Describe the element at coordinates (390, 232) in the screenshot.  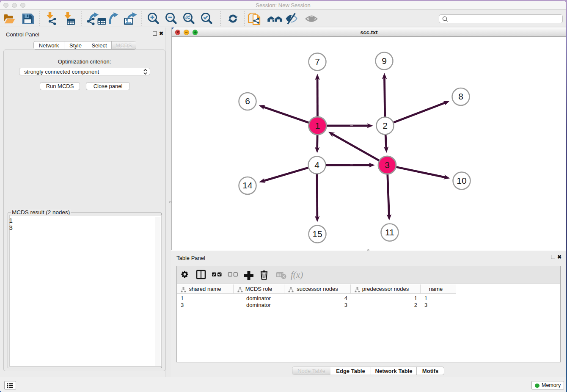
I see `svg-text: 11` at that location.